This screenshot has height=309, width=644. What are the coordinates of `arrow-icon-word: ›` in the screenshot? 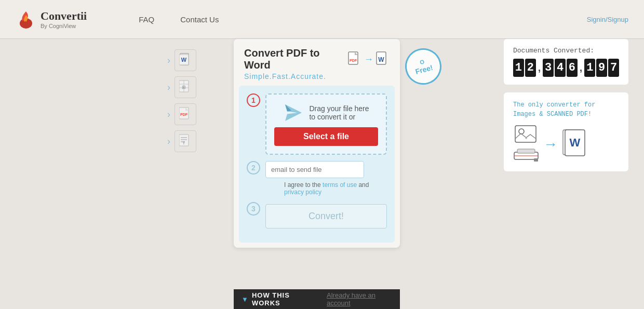 It's located at (169, 60).